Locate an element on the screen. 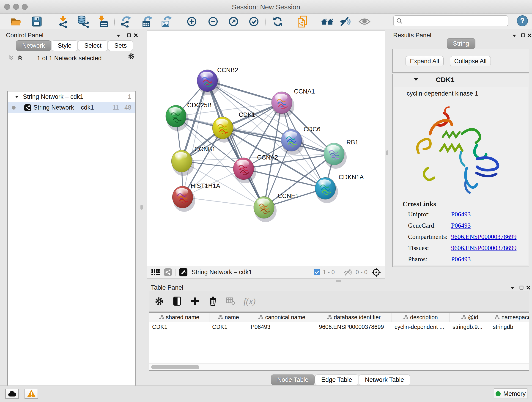 Image resolution: width=532 pixels, height=402 pixels. grid-view-icon is located at coordinates (156, 272).